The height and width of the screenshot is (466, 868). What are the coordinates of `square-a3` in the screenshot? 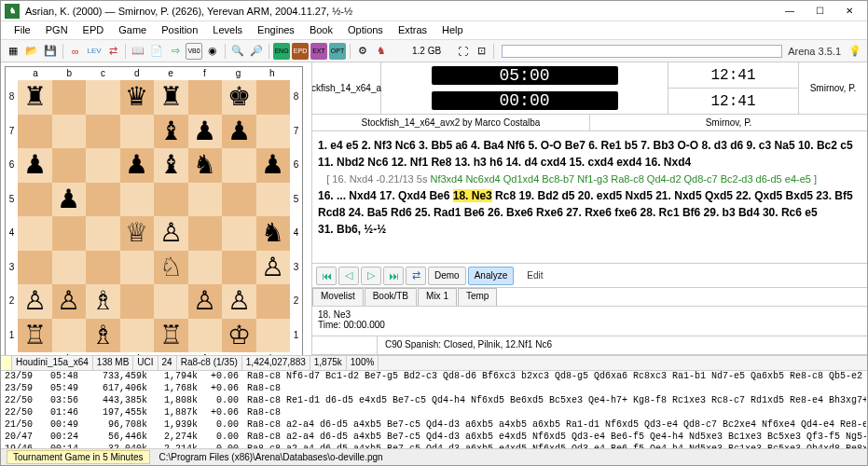 It's located at (35, 268).